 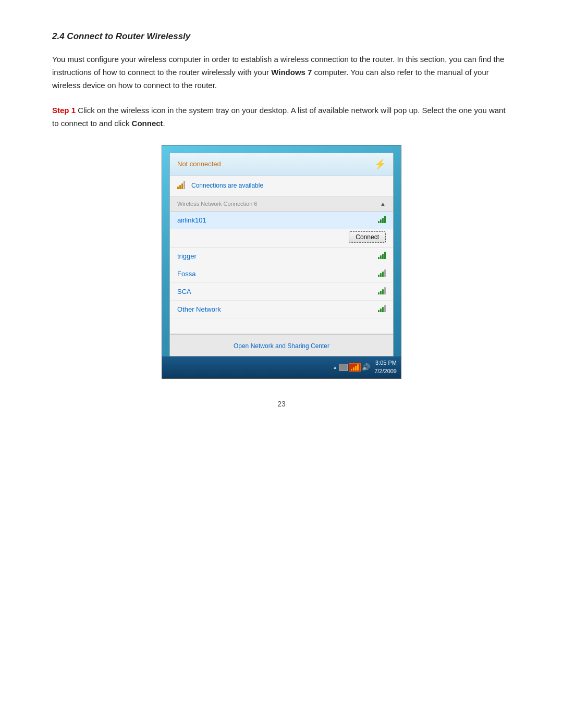 What do you see at coordinates (282, 256) in the screenshot?
I see `network-item-trigger: trigger` at bounding box center [282, 256].